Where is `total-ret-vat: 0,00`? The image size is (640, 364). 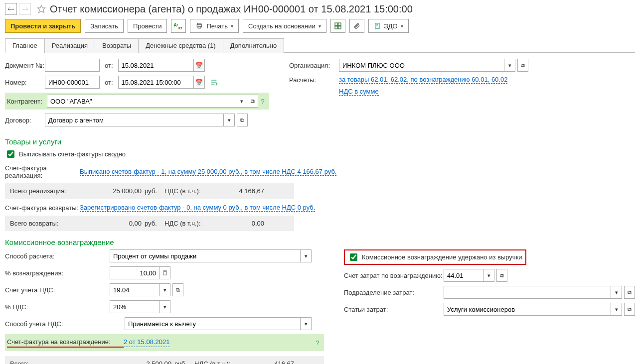 total-ret-vat: 0,00 is located at coordinates (239, 223).